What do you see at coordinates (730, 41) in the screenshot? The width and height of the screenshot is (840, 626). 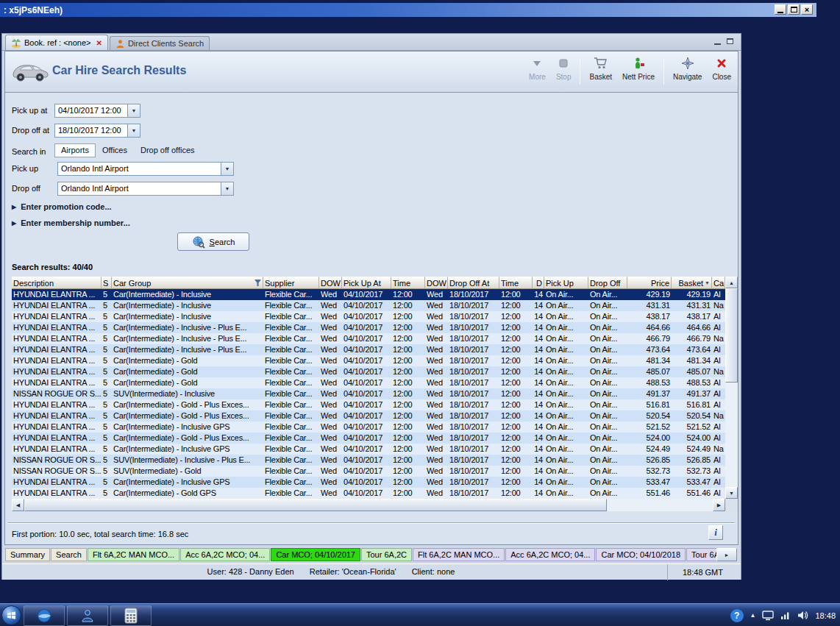 I see `mdi-restore-icon` at bounding box center [730, 41].